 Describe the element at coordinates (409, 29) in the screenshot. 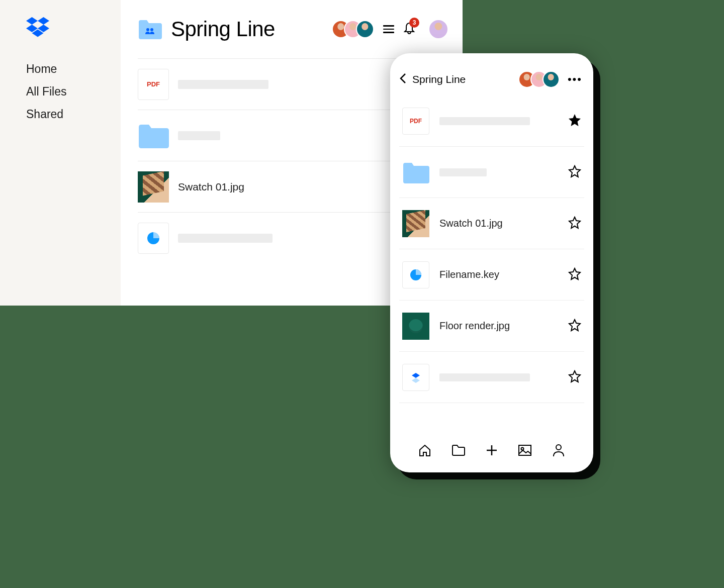

I see `notifications-button: 3` at that location.